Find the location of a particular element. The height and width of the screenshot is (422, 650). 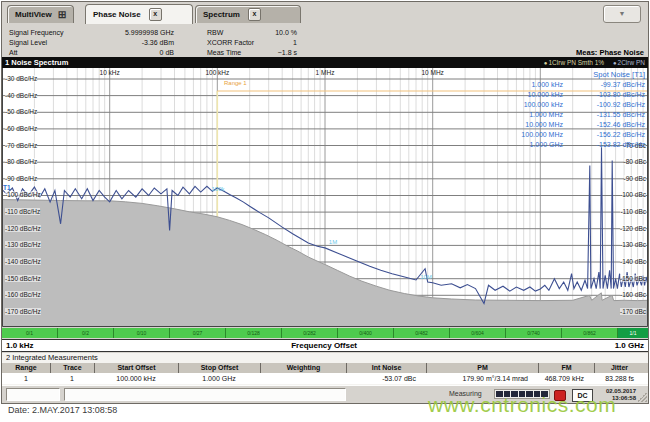

integrated-cell: 1.000 GHz is located at coordinates (219, 378).